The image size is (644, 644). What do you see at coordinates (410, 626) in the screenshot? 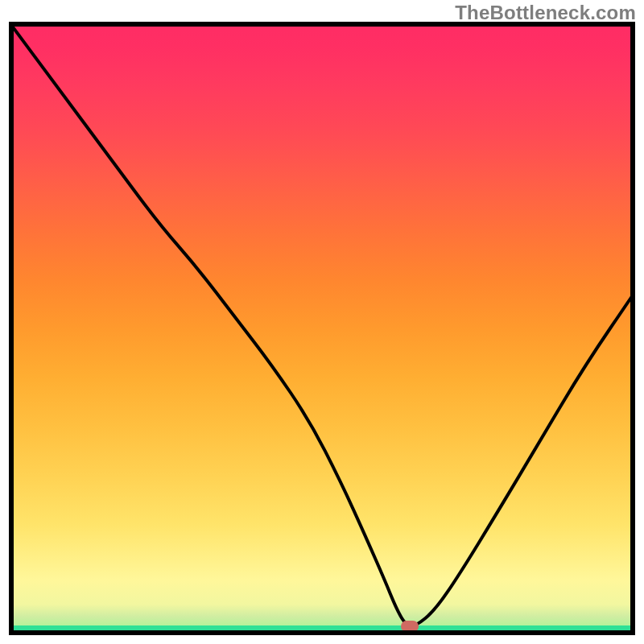
I see `optimal-point-marker` at bounding box center [410, 626].